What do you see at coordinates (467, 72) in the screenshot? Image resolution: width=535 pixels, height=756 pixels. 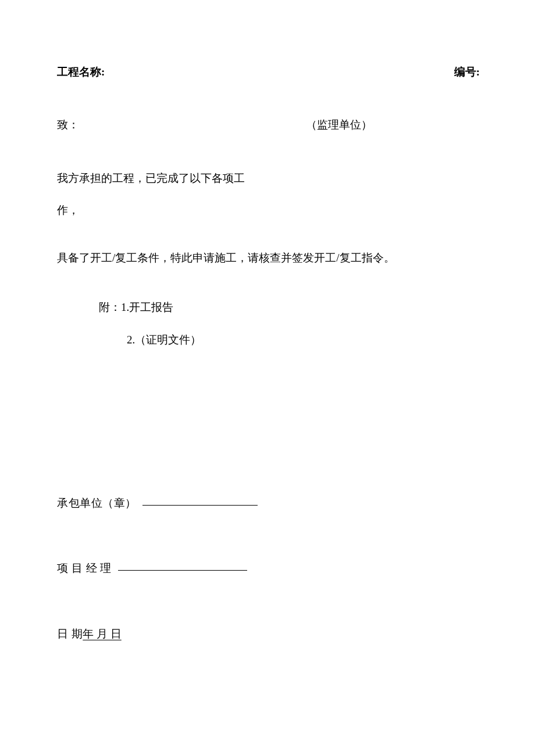 I see `serial-number-label: 编号:` at bounding box center [467, 72].